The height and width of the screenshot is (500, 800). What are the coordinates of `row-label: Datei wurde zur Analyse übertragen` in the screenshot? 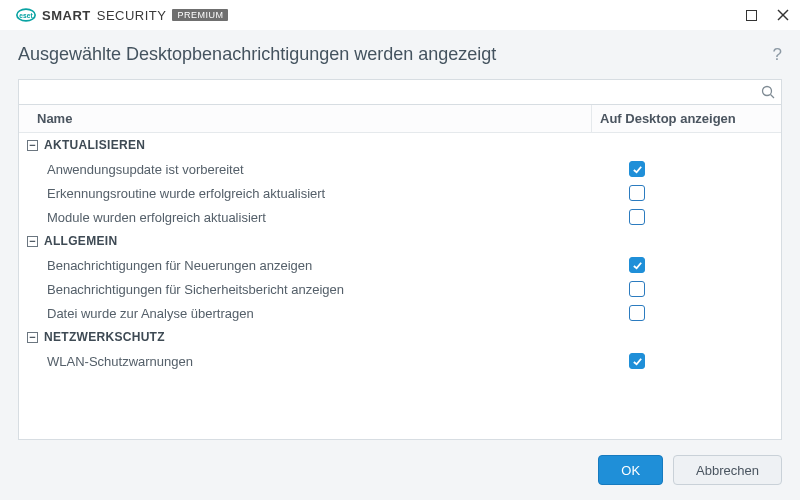 It's located at (305, 314).